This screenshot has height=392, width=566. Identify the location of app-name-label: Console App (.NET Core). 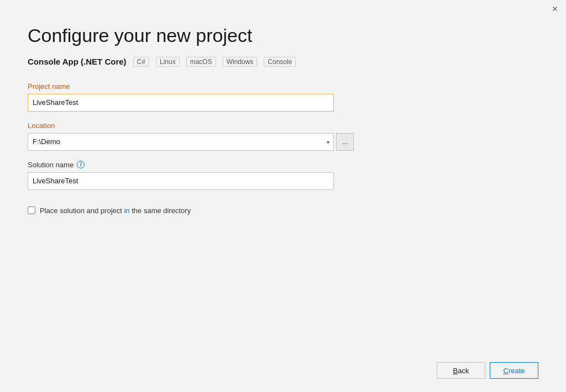
(77, 62).